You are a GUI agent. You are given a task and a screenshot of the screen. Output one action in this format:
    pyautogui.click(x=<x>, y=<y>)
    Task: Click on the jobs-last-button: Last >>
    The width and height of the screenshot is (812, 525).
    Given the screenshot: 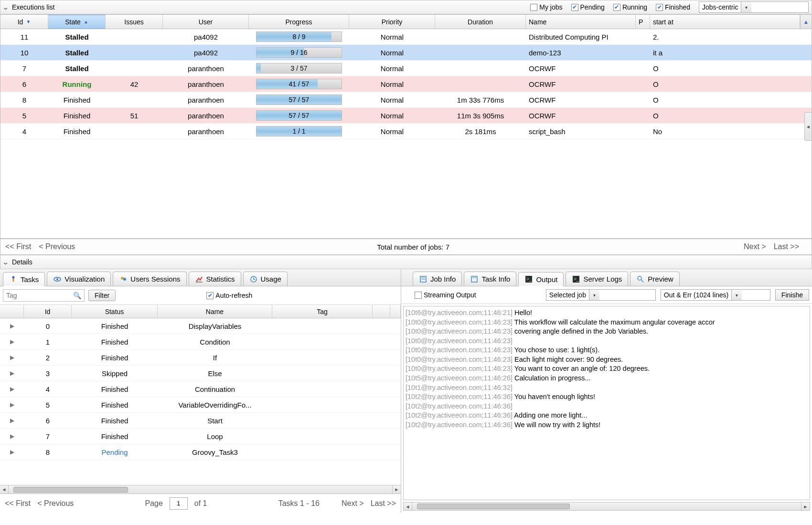 What is the action you would take?
    pyautogui.click(x=786, y=247)
    